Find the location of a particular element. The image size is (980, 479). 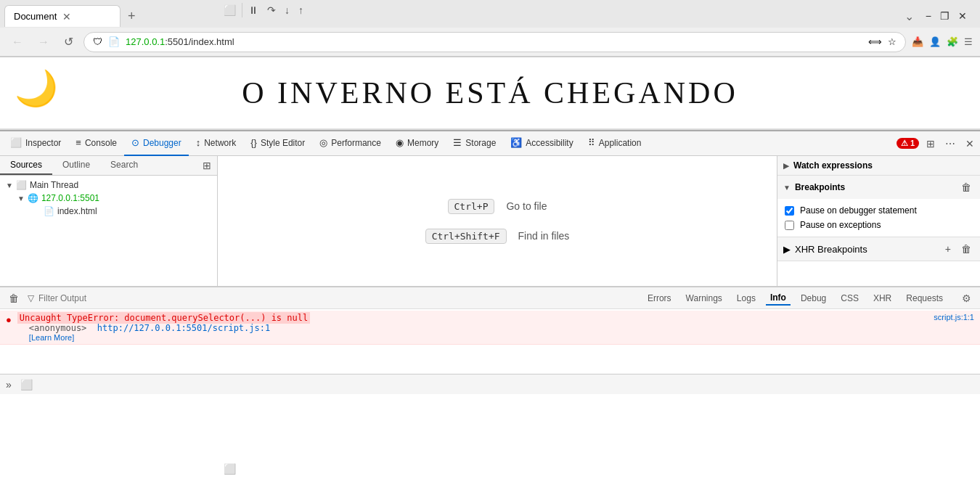

step-out-btn: ↑ is located at coordinates (301, 10).